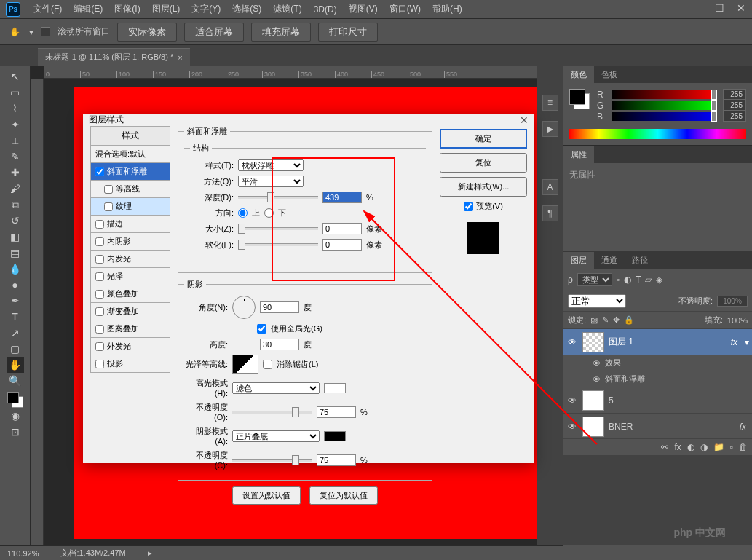 This screenshot has width=752, height=560. I want to click on crop-tool: ⟂, so click(15, 141).